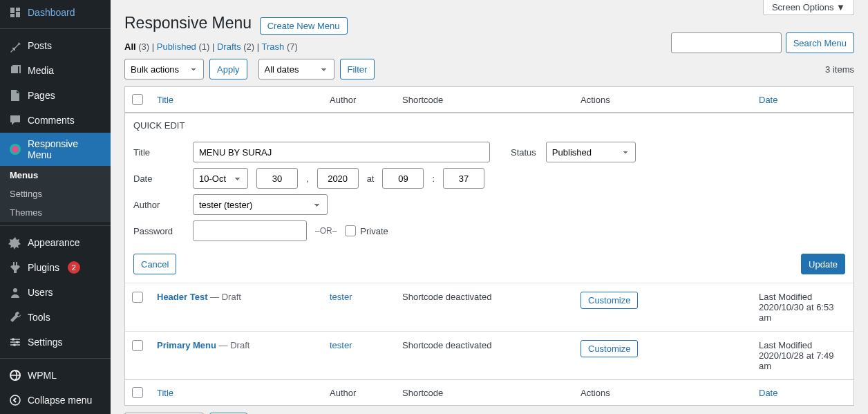 This screenshot has height=414, width=868. I want to click on sidebar-item-label: Collapse menu, so click(59, 400).